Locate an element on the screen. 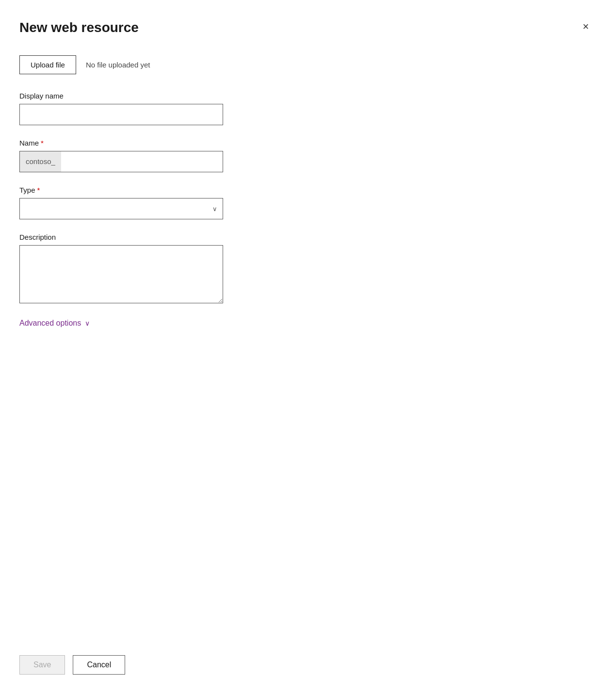  upload-file-button: Upload file is located at coordinates (48, 65).